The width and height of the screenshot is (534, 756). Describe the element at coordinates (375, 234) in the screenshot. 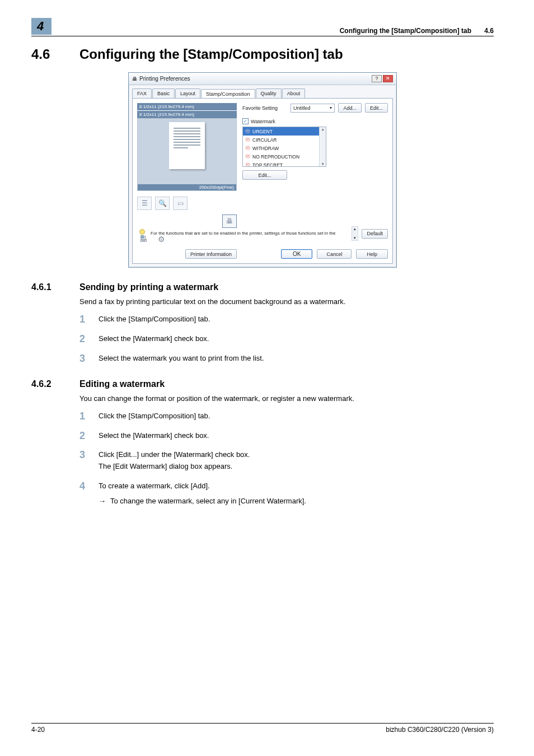

I see `default-button: Default` at that location.